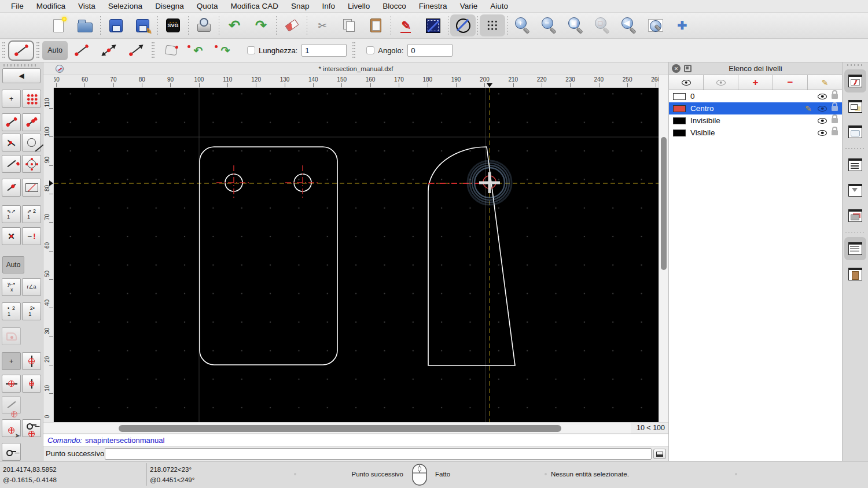  Describe the element at coordinates (31, 428) in the screenshot. I see `lock-relative-zero-button` at that location.